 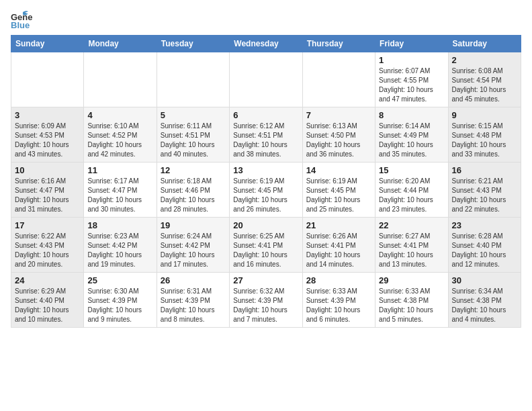 What do you see at coordinates (193, 306) in the screenshot?
I see `day-info: Sunrise: 6:31 AM Sunset: 4:39 PM Dayligh…` at bounding box center [193, 306].